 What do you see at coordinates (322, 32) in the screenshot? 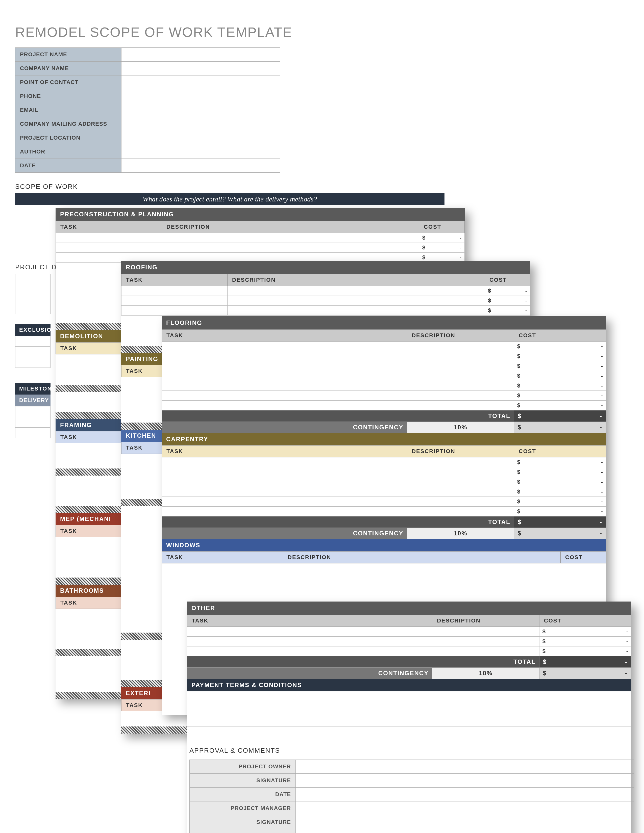
I see `page-title: REMODEL SCOPE OF WORK TEMPLATE` at bounding box center [322, 32].